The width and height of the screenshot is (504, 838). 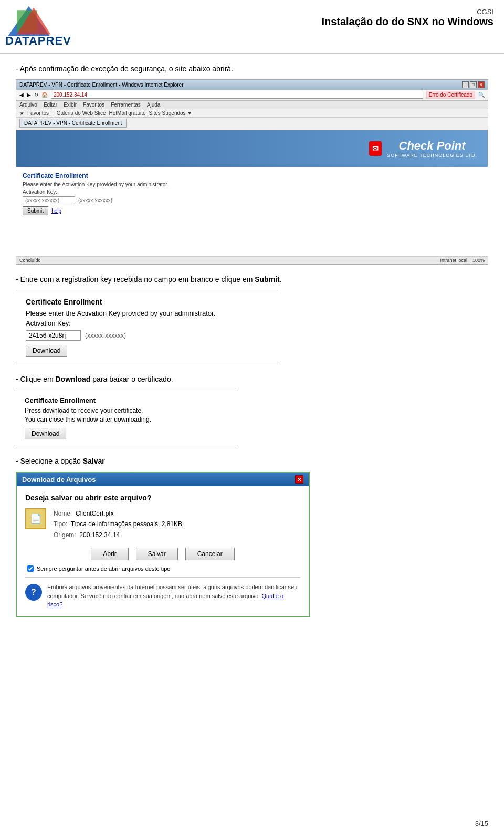 I want to click on checkpoint-brand: Check Point, so click(x=432, y=146).